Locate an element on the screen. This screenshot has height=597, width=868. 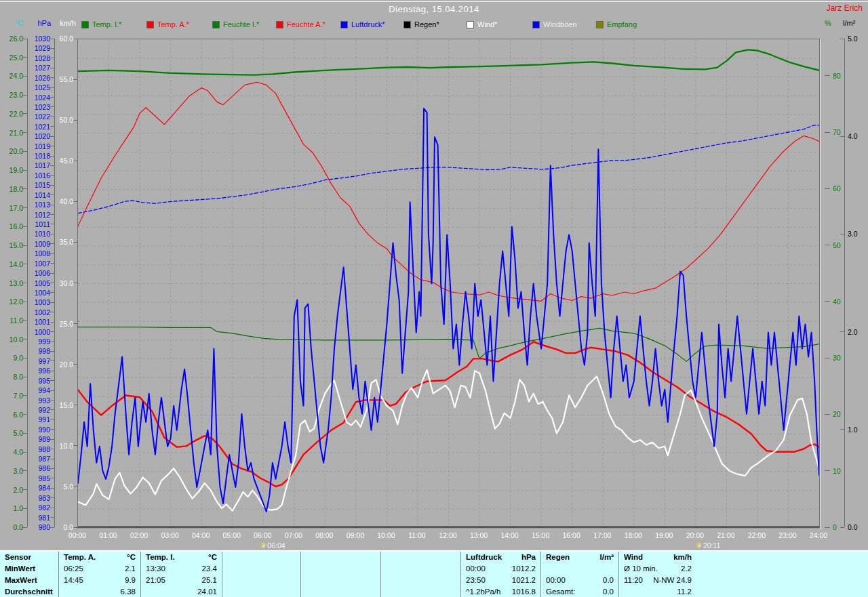
hpa-axis-tick-label: 983 is located at coordinates (44, 498).